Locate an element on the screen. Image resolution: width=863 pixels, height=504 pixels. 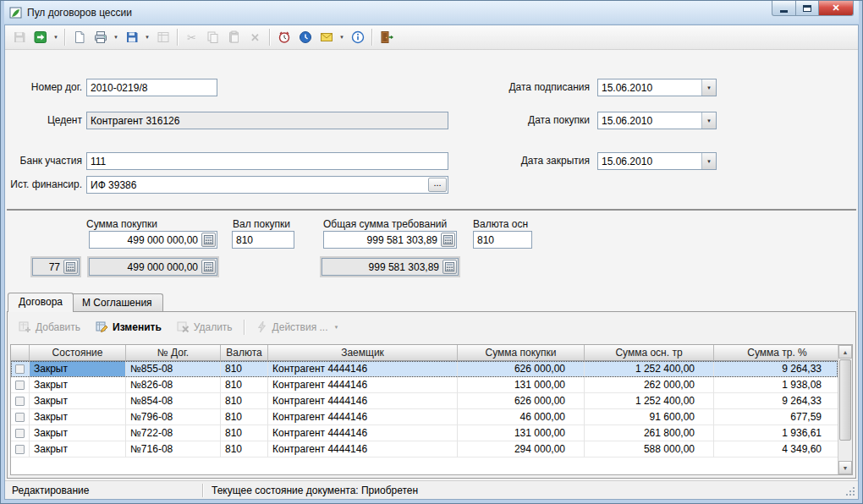
minimize-button is located at coordinates (783, 8).